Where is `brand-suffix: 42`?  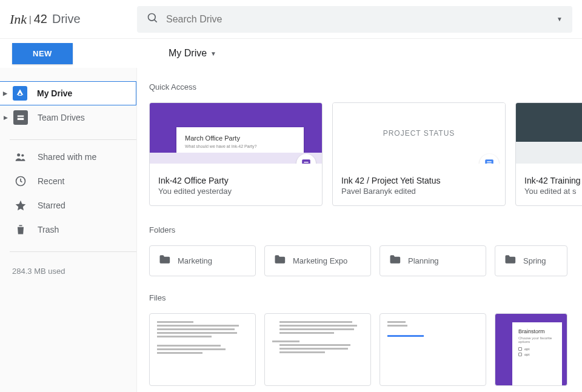
brand-suffix: 42 is located at coordinates (41, 19).